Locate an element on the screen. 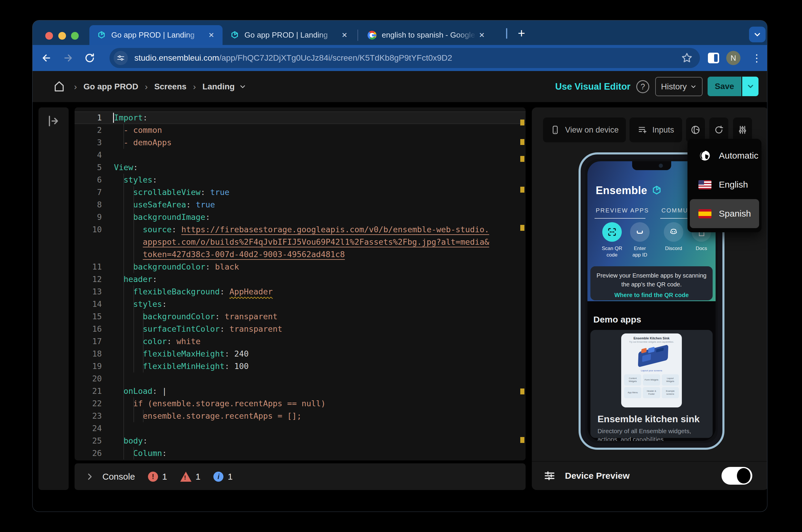 This screenshot has width=802, height=532. profile-avatar: N is located at coordinates (733, 58).